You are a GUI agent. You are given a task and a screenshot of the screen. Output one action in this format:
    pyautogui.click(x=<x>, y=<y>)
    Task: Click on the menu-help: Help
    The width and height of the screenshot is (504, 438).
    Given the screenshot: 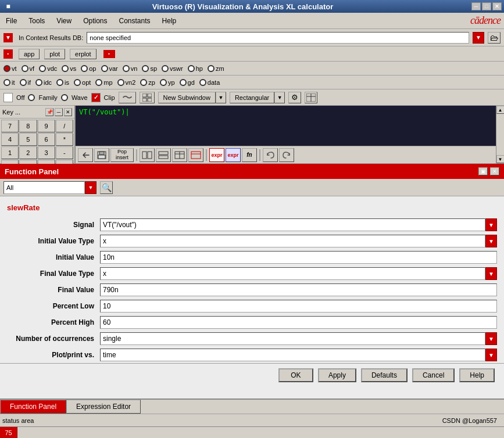 What is the action you would take?
    pyautogui.click(x=170, y=21)
    